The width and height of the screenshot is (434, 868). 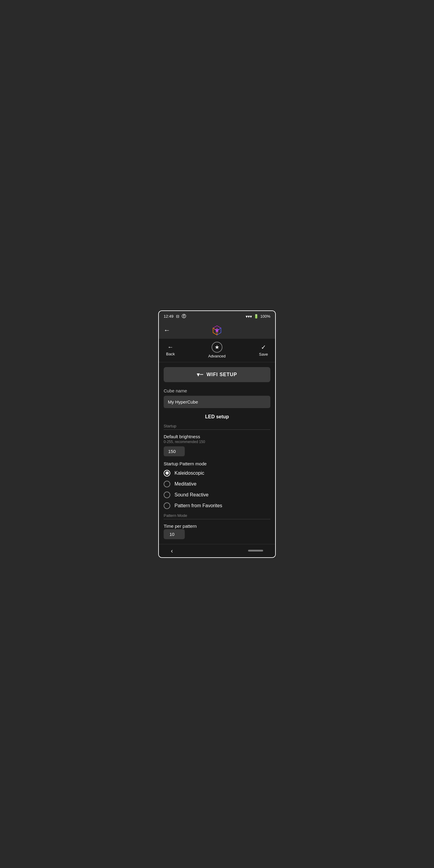 I want to click on radio-kaleidoscopic-inner, so click(x=167, y=473).